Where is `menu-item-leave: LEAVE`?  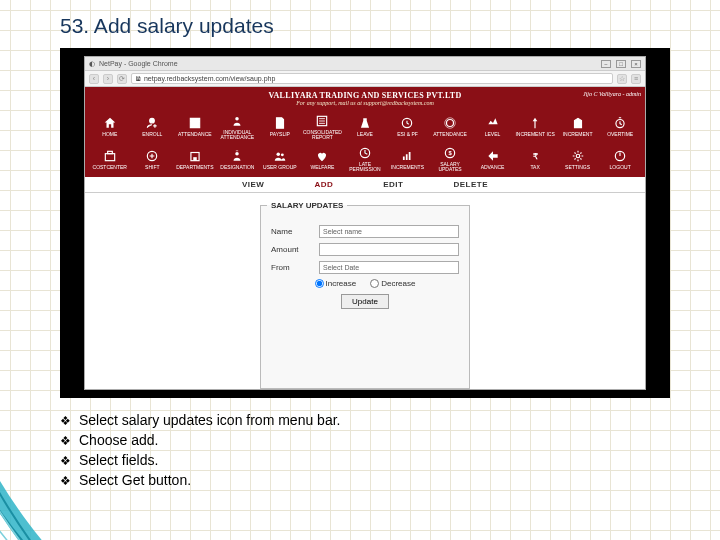 menu-item-leave: LEAVE is located at coordinates (365, 127).